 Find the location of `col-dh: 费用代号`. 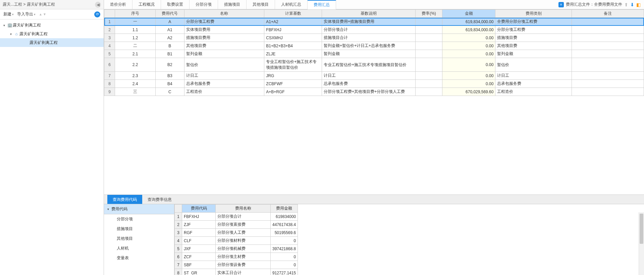

col-dh: 费用代号 is located at coordinates (170, 14).